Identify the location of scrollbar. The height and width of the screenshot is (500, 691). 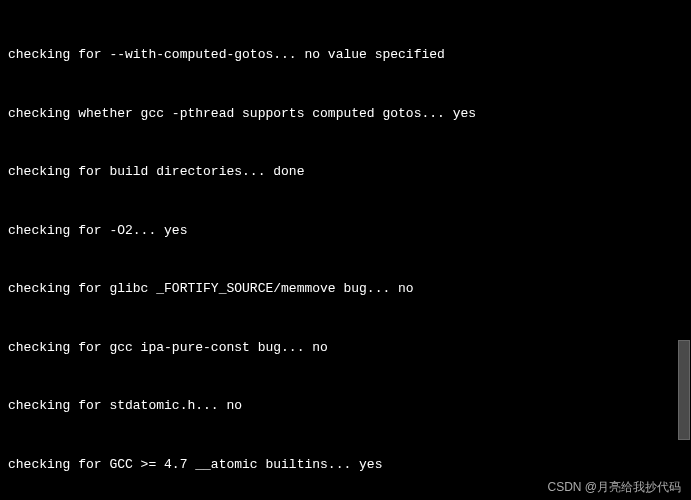
(684, 250).